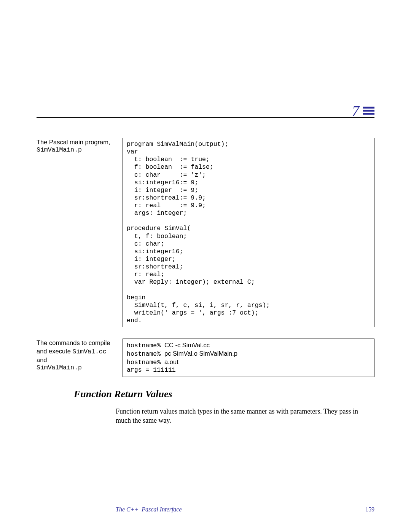  I want to click on terminal-output: hostname% CC -c SimVal.cchostname% pc Si…, so click(249, 358).